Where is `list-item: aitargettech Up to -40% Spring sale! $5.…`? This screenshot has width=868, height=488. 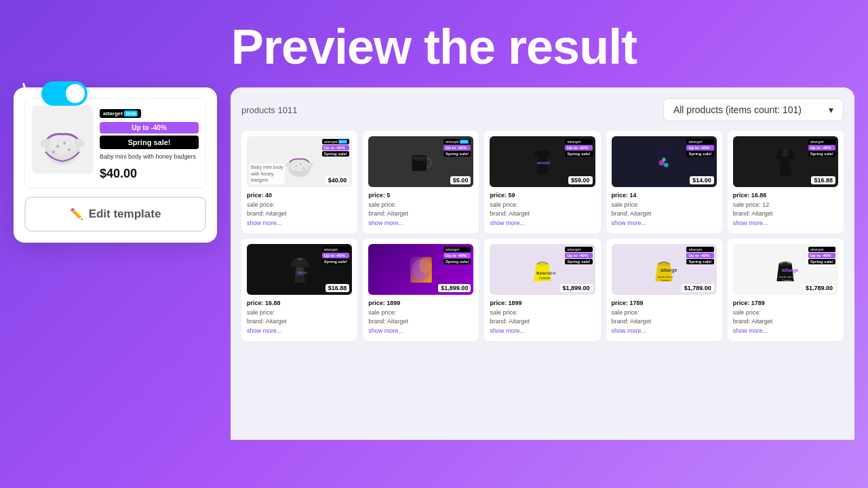
list-item: aitargettech Up to -40% Spring sale! $5.… is located at coordinates (420, 182).